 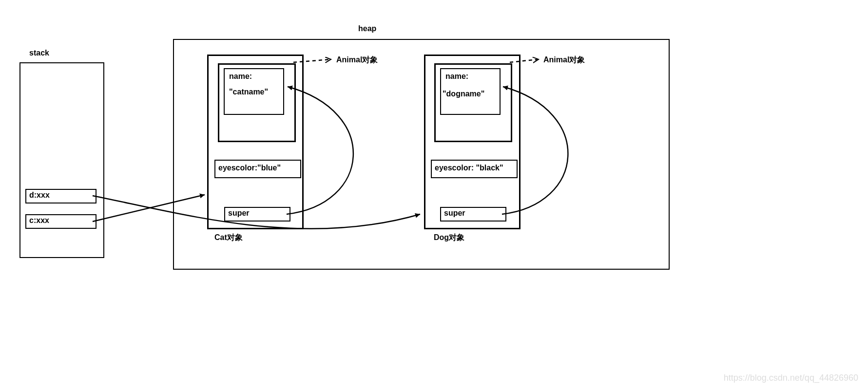 What do you see at coordinates (61, 222) in the screenshot?
I see `stack-item-c: c:xxx` at bounding box center [61, 222].